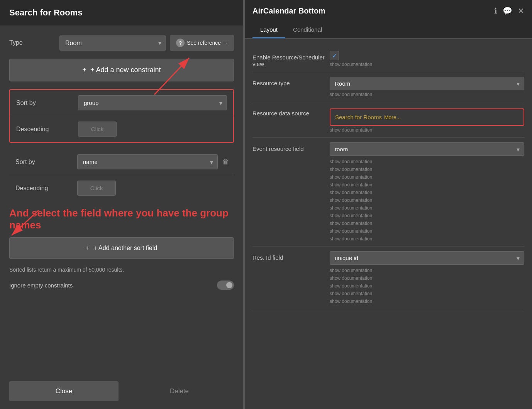 This screenshot has height=409, width=532. What do you see at coordinates (427, 286) in the screenshot?
I see `show-doc-14: show documentation` at bounding box center [427, 286].